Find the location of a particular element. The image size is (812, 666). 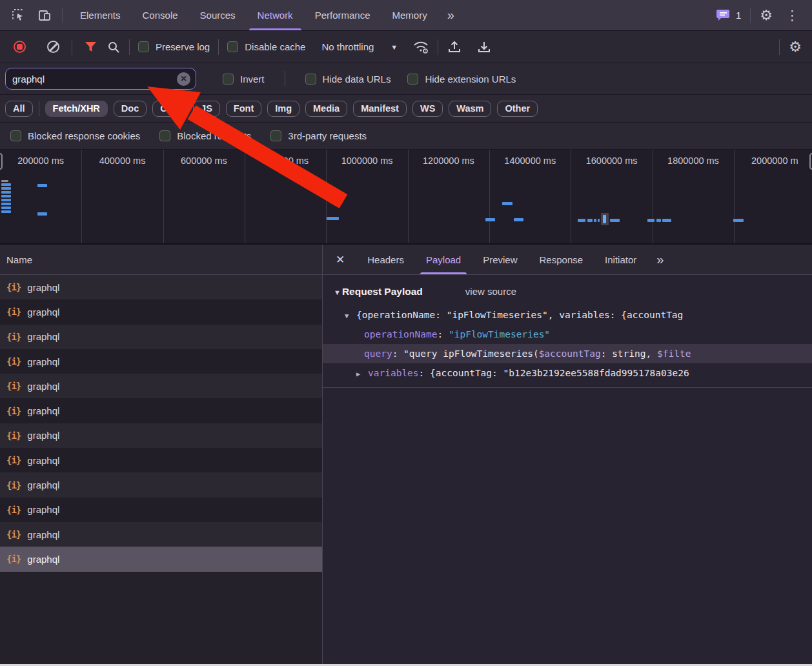

record-icon is located at coordinates (19, 46).